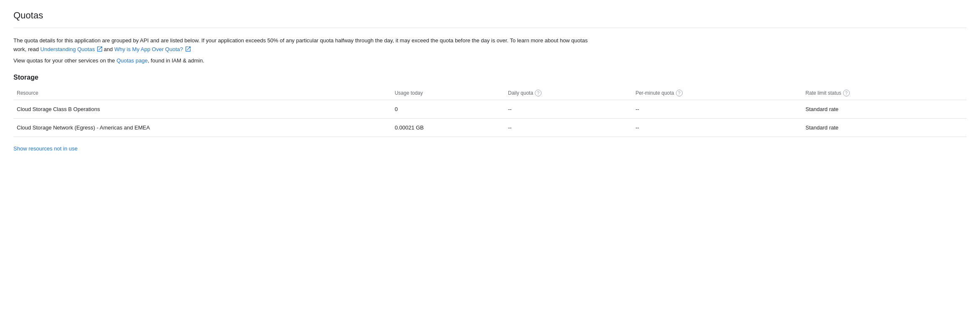 The image size is (980, 326). What do you see at coordinates (451, 109) in the screenshot?
I see `row1-usage-today: 0` at bounding box center [451, 109].